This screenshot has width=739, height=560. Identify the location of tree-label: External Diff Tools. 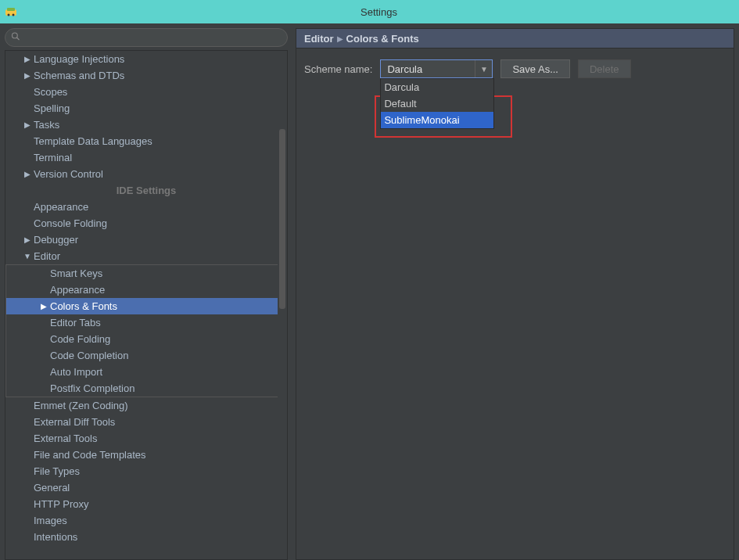
(74, 422).